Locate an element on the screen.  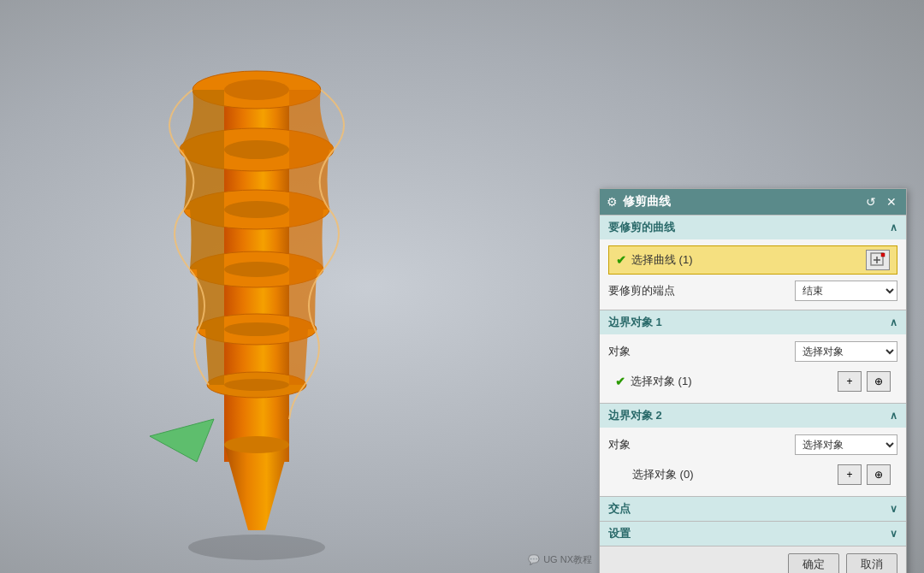
boundary2-object-row: 对象 选择对象 is located at coordinates (753, 445).